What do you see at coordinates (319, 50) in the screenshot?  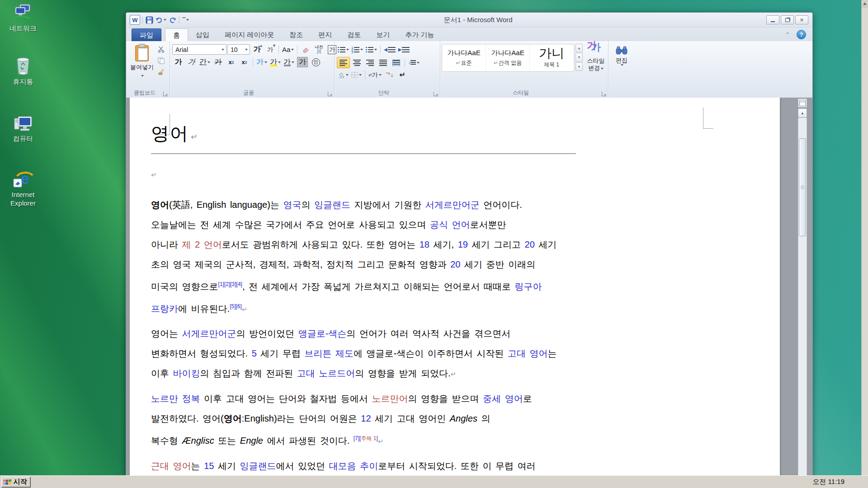 I see `phonetic-guide-button: 내천川` at bounding box center [319, 50].